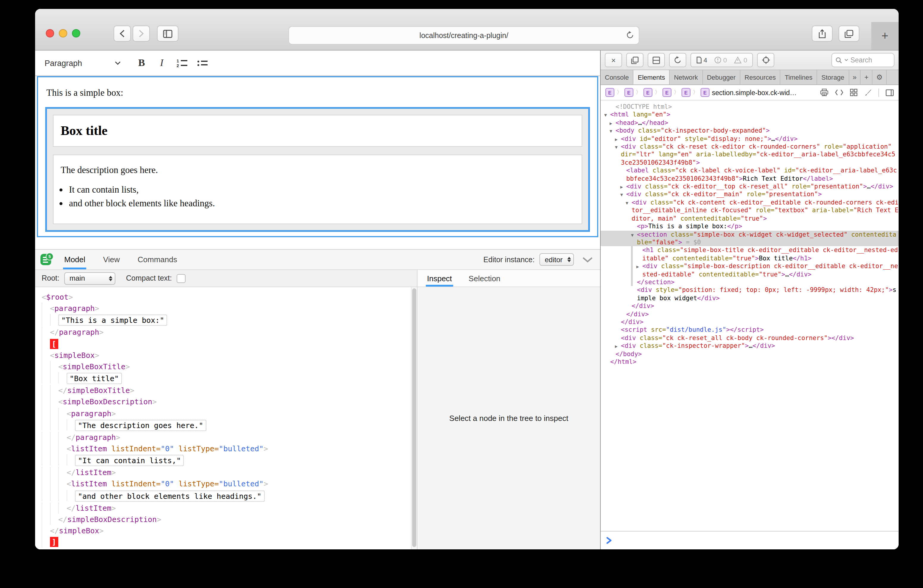  Describe the element at coordinates (750, 238) in the screenshot. I see `dom-tree-line: ▼<section class="simple-box ck-widget ck…` at that location.